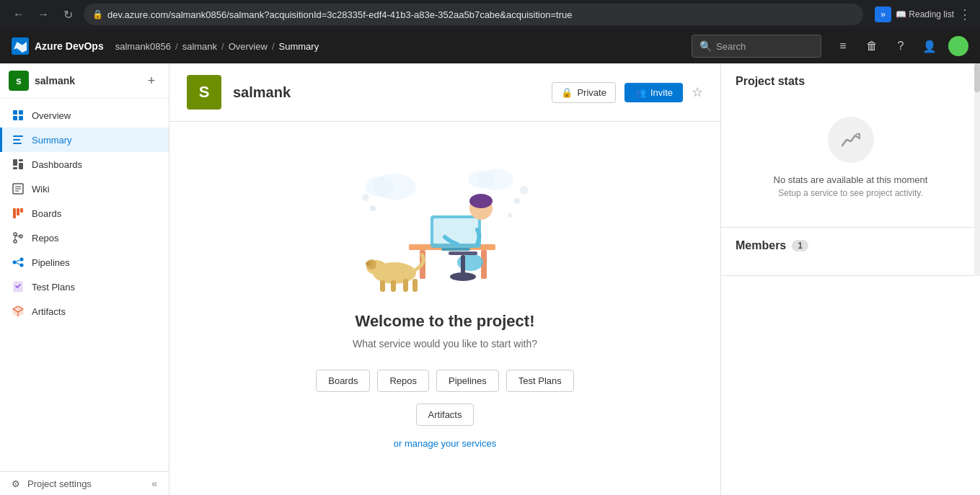 Image resolution: width=980 pixels, height=495 pixels. What do you see at coordinates (445, 92) in the screenshot?
I see `project-header: S salmank 🔒 Private 👥 Invite ☆` at bounding box center [445, 92].